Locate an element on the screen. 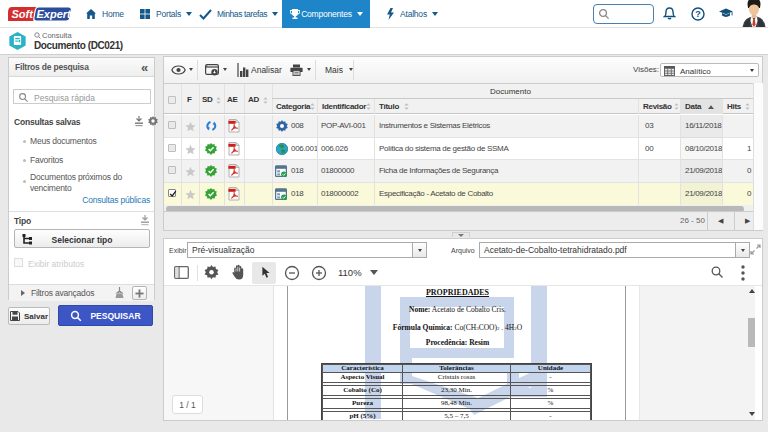 The image size is (768, 432). svg-text: Expert is located at coordinates (55, 14).